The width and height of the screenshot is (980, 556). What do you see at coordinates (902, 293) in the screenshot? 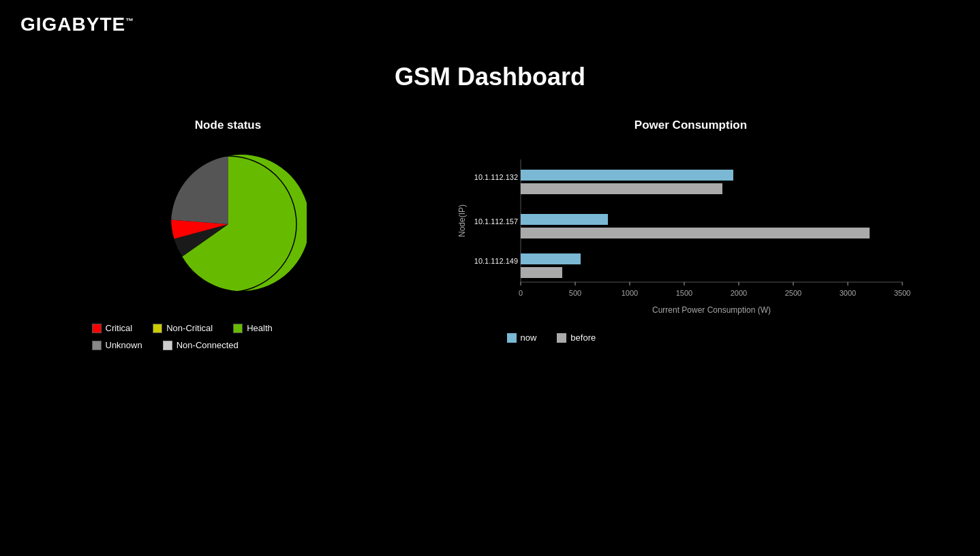
I see `svg-text: 3500` at bounding box center [902, 293].